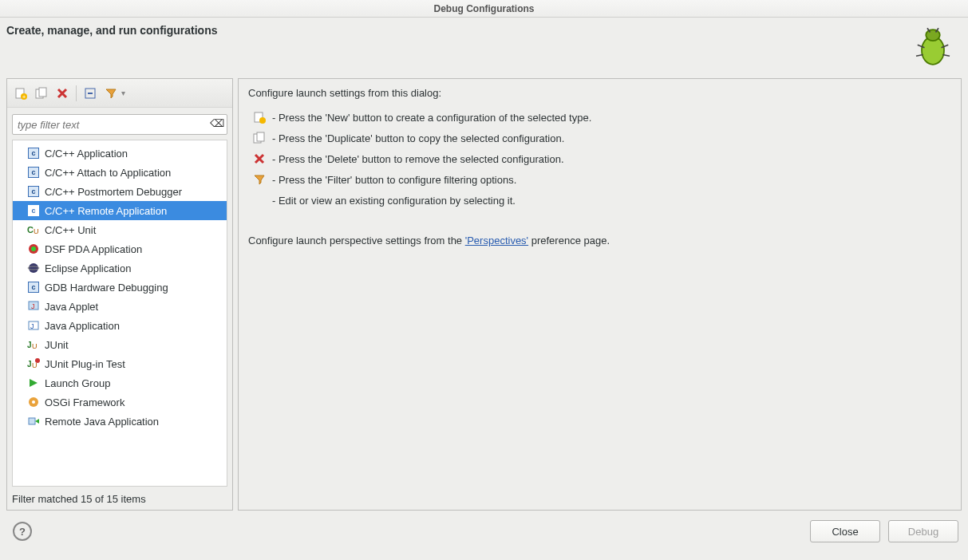 The width and height of the screenshot is (968, 560). I want to click on duplicate-icon, so click(259, 138).